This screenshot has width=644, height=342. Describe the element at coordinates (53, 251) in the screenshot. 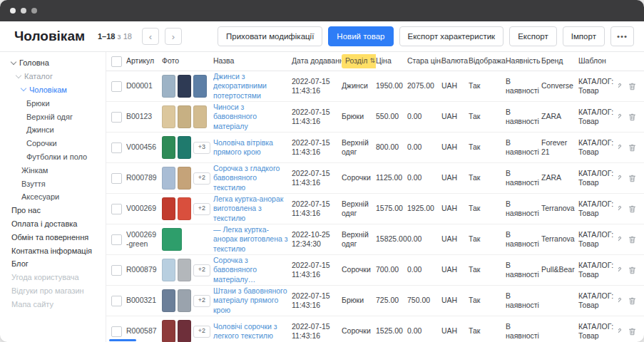

I see `sidebar-item-contact-info: Контактна інформація` at that location.